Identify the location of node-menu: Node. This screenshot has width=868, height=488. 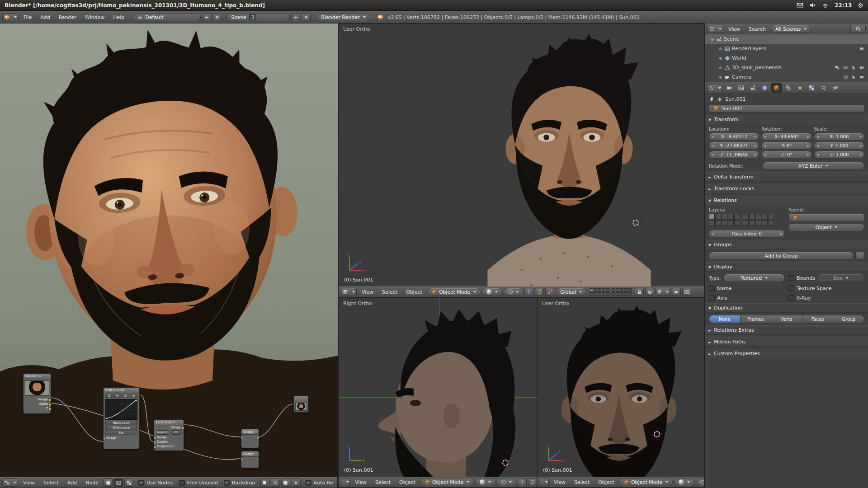
(92, 483).